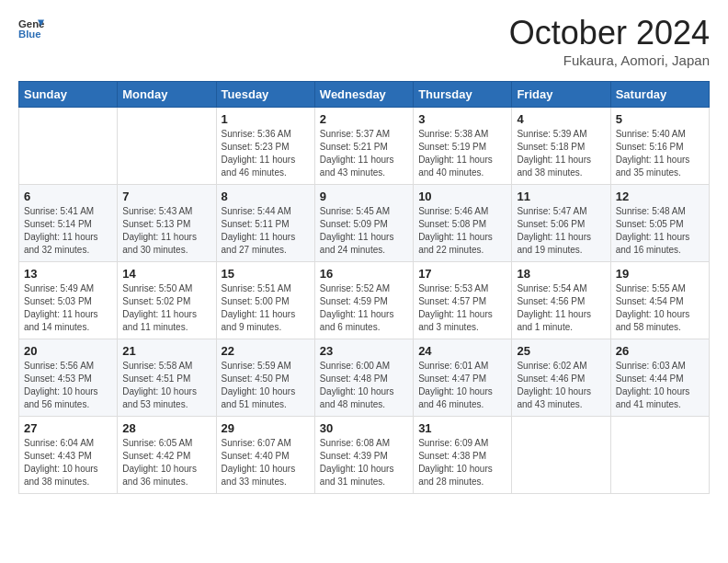 The width and height of the screenshot is (728, 563). I want to click on day-number: 23, so click(364, 351).